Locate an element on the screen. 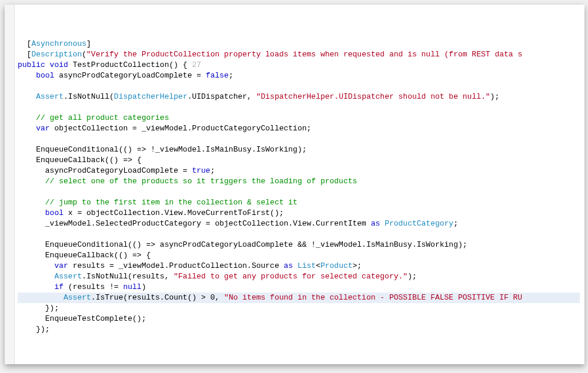 This screenshot has height=373, width=588. code-line: EnqueueTestComplete(); is located at coordinates (299, 319).